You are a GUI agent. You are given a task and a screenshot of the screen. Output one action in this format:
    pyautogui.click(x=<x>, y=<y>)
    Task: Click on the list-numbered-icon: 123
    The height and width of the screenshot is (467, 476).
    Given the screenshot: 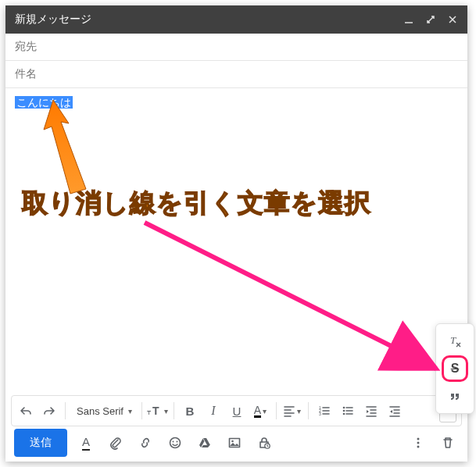 What is the action you would take?
    pyautogui.click(x=324, y=411)
    